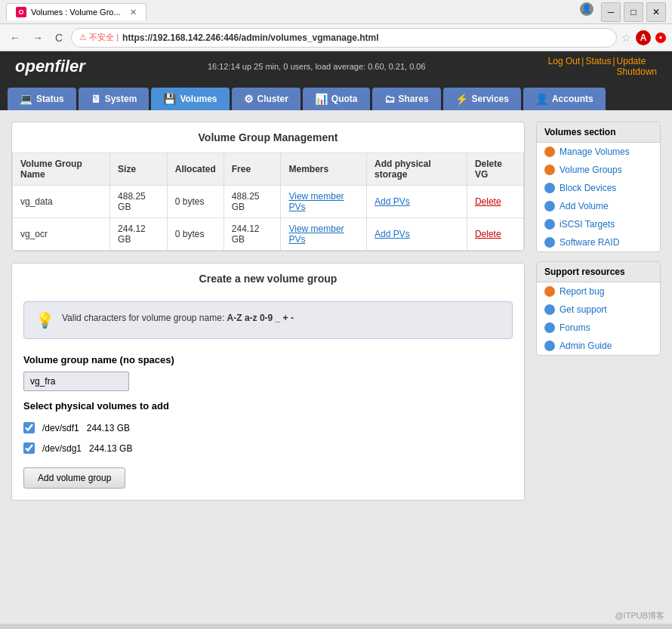 The height and width of the screenshot is (629, 672). What do you see at coordinates (268, 137) in the screenshot?
I see `vgm-panel-title: Volume Group Management` at bounding box center [268, 137].